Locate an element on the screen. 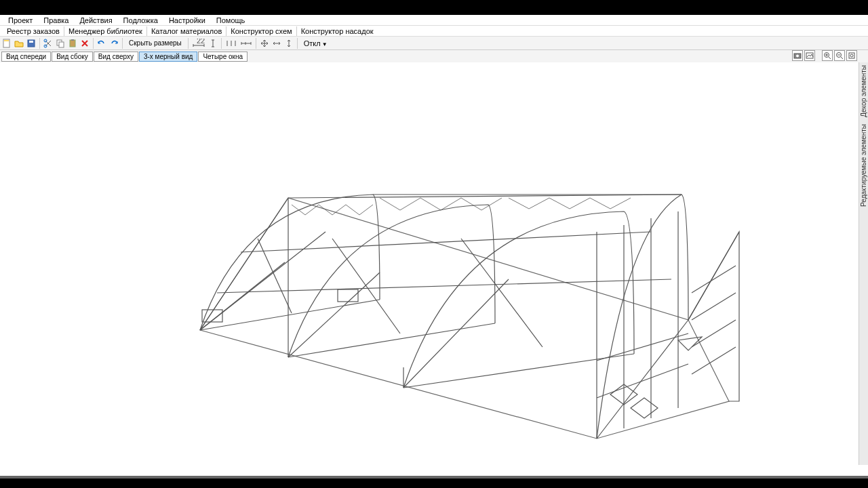  zoom-out-icon is located at coordinates (840, 56).